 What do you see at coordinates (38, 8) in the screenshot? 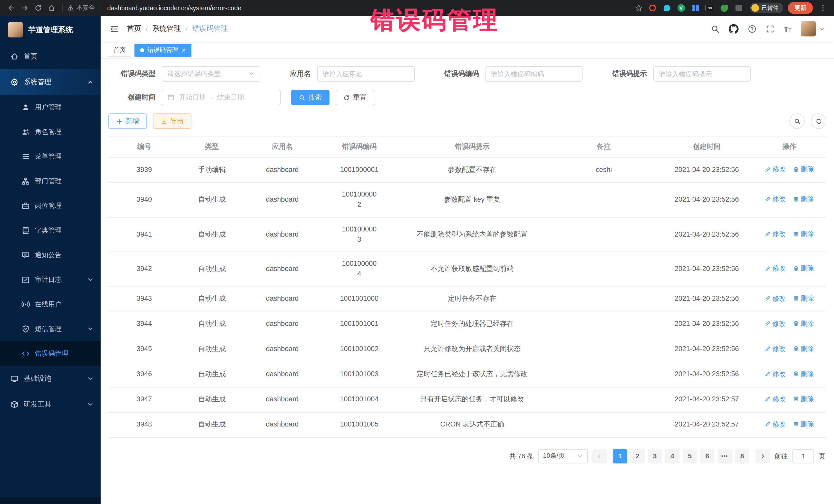
I see `reload-icon` at bounding box center [38, 8].